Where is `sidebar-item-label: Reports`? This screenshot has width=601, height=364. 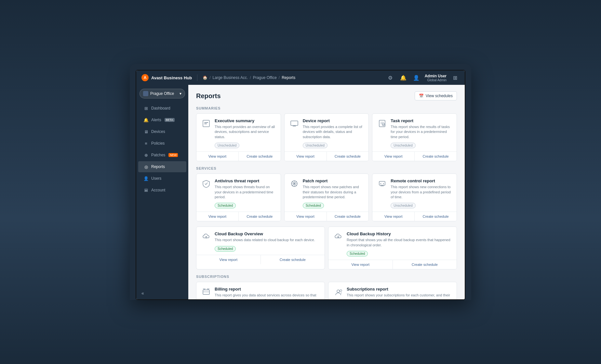 sidebar-item-label: Reports is located at coordinates (158, 167).